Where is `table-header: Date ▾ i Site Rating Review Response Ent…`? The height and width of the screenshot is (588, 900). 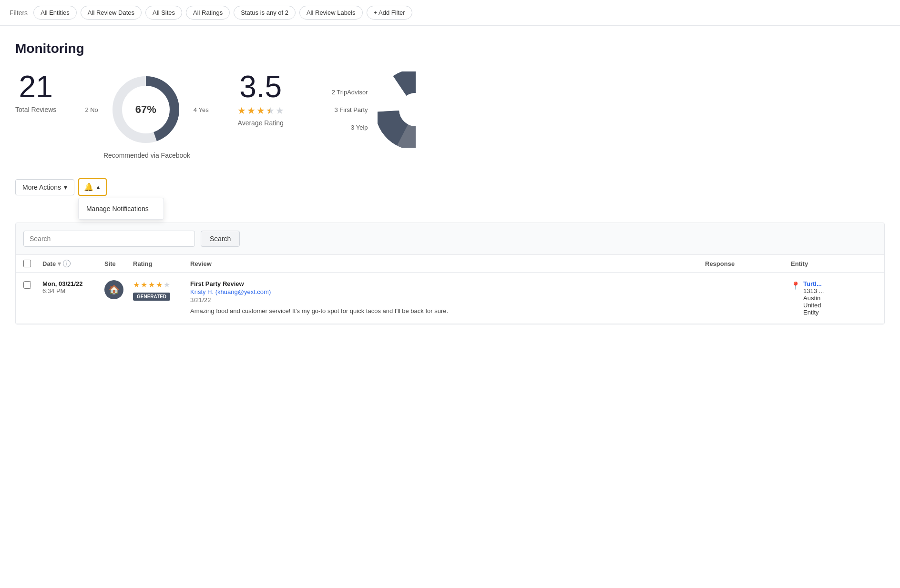 table-header: Date ▾ i Site Rating Review Response Ent… is located at coordinates (450, 264).